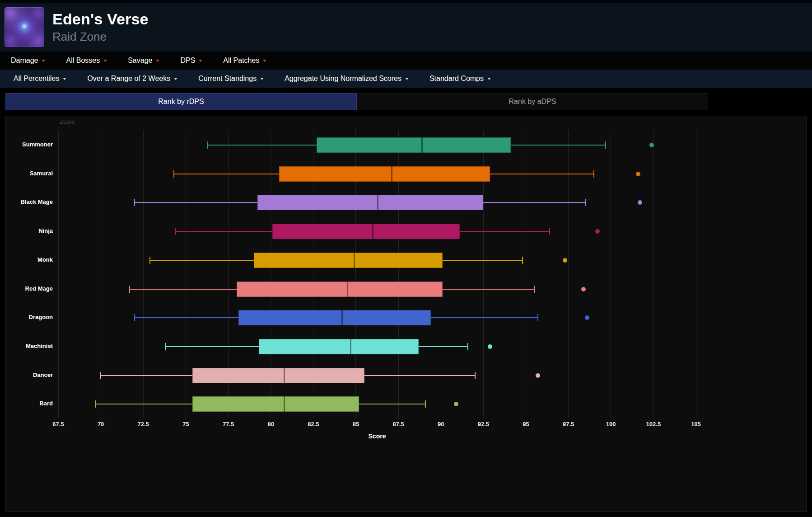 This screenshot has width=812, height=517. I want to click on filter-range: Over a Range of 2 Weeks, so click(132, 79).